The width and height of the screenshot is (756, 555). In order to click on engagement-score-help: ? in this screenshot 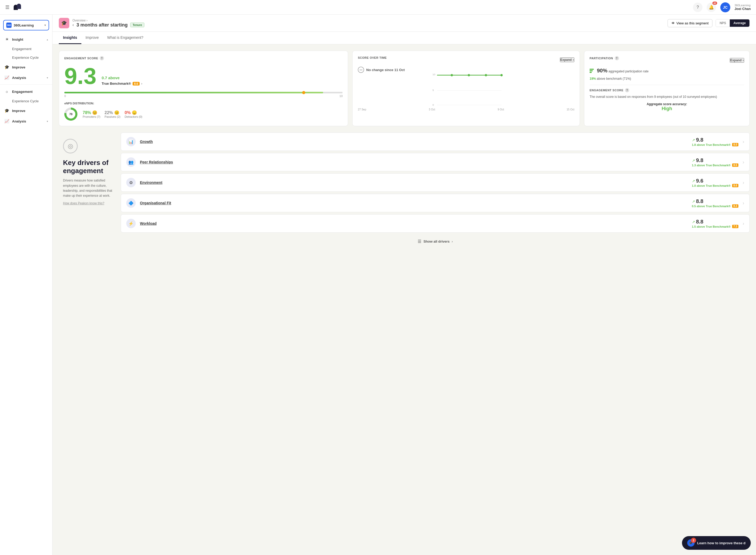, I will do `click(102, 58)`.